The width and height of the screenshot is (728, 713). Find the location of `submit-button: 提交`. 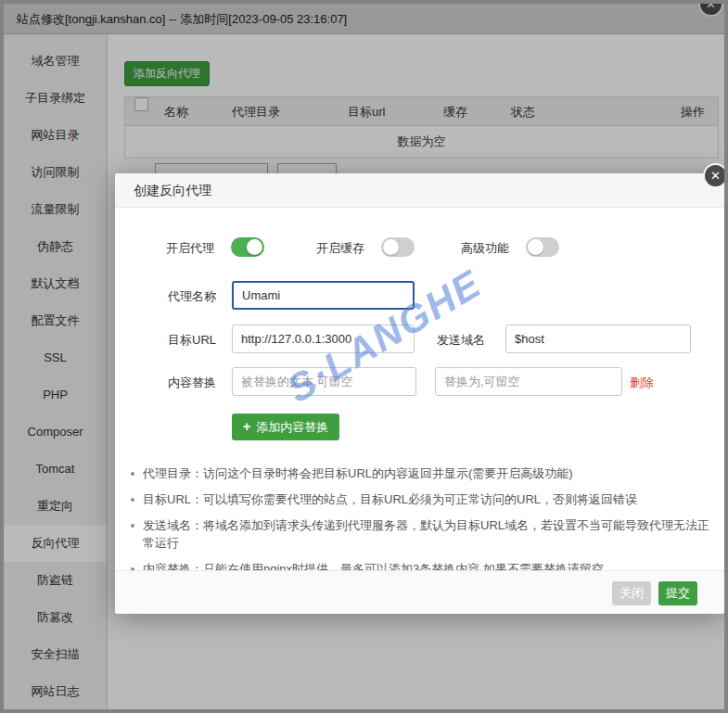

submit-button: 提交 is located at coordinates (678, 593).